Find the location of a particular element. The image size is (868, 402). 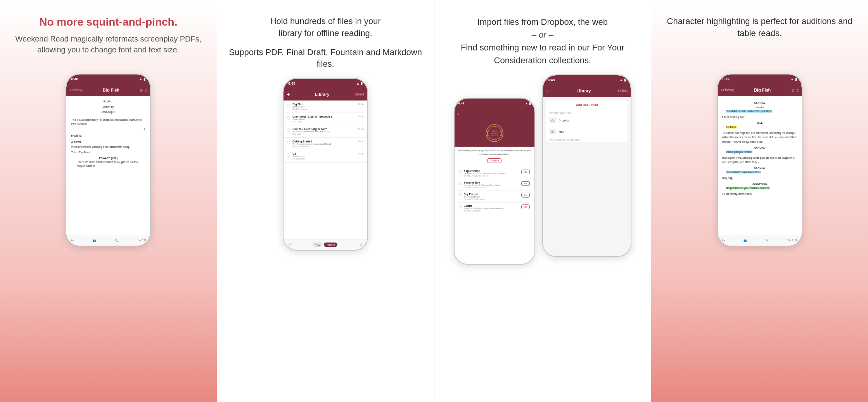

status-icons-1: ▲ ▮ is located at coordinates (142, 79).